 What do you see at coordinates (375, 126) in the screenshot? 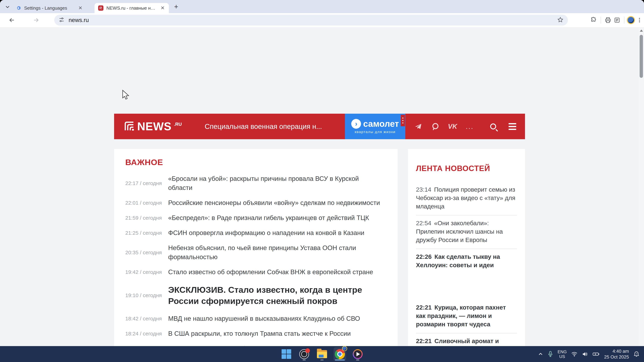
I see `samolet-ad-banner: › самолет кварталы для жизни` at bounding box center [375, 126].